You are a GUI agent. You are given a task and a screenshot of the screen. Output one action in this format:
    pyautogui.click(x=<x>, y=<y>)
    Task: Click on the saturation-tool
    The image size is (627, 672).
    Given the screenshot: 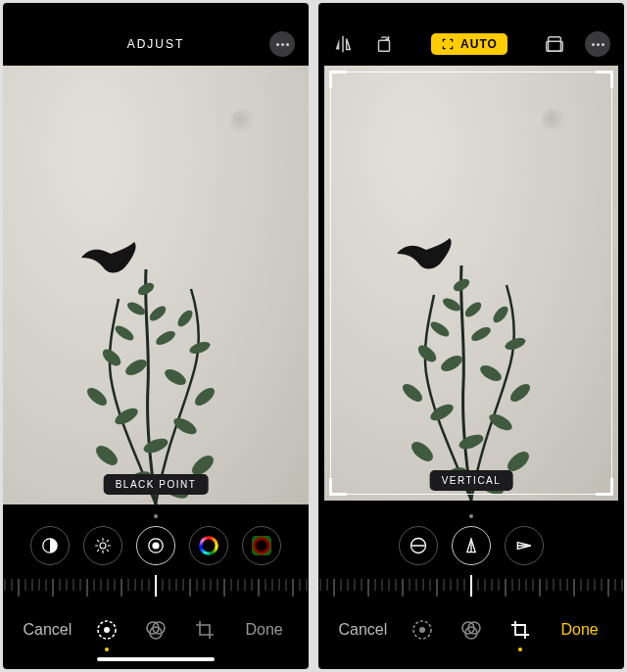 What is the action you would take?
    pyautogui.click(x=209, y=546)
    